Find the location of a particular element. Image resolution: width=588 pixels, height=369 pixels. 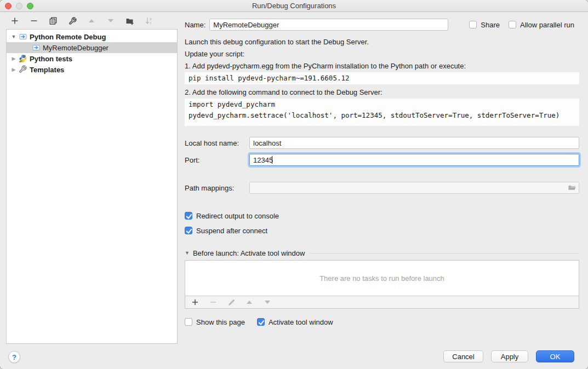

tree-item-label: Python tests is located at coordinates (51, 59).